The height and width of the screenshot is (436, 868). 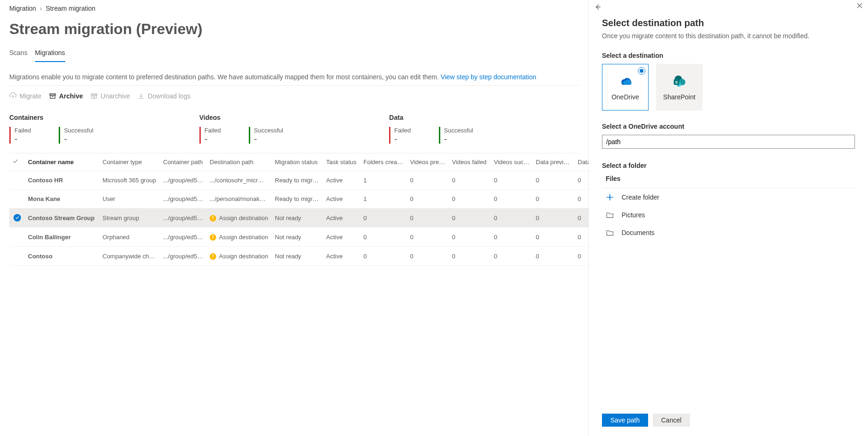 I want to click on cell-folders: 0, so click(x=384, y=237).